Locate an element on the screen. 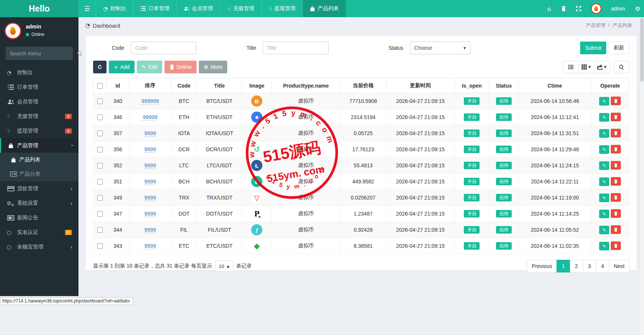  is-open-badge: 开启 is located at coordinates (472, 101).